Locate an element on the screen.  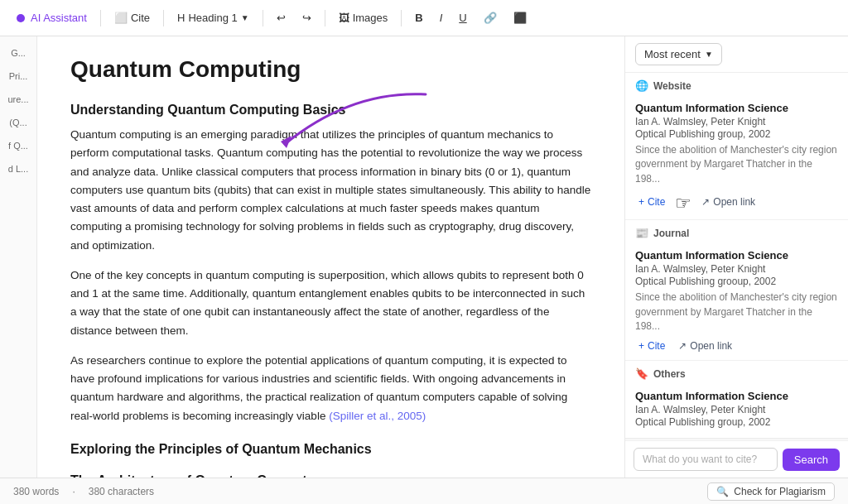
sidebar-item-4: (Q... is located at coordinates (18, 122).